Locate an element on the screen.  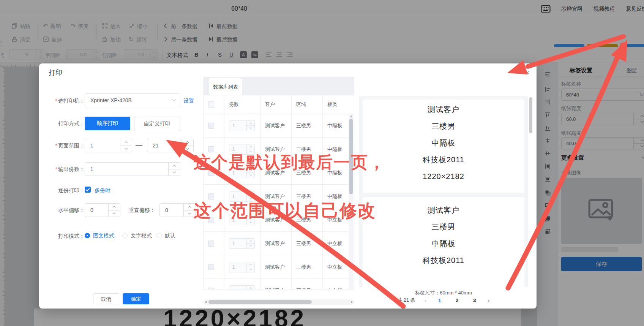
check-icon is located at coordinates (87, 189).